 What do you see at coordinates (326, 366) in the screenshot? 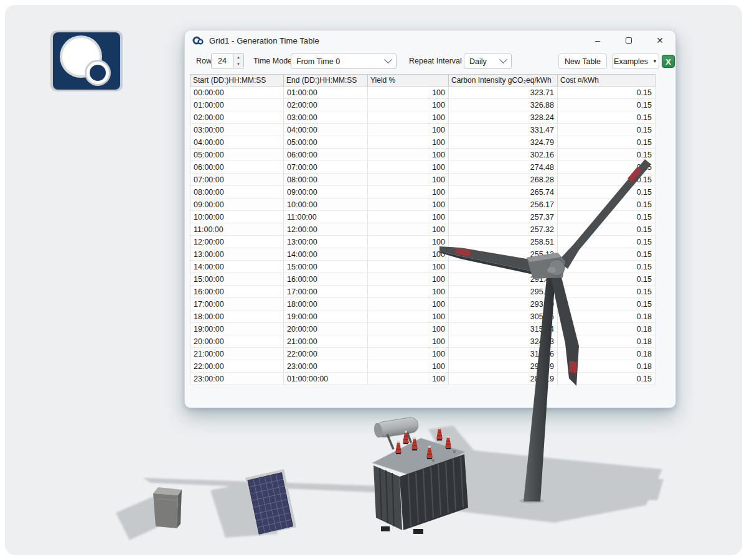
I see `table-cell: 23:00:00` at bounding box center [326, 366].